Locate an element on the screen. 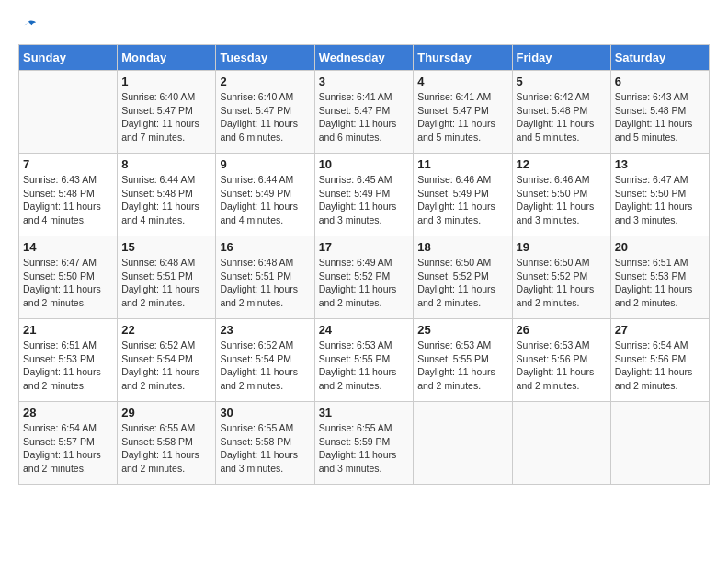  day-number: 23 is located at coordinates (265, 329).